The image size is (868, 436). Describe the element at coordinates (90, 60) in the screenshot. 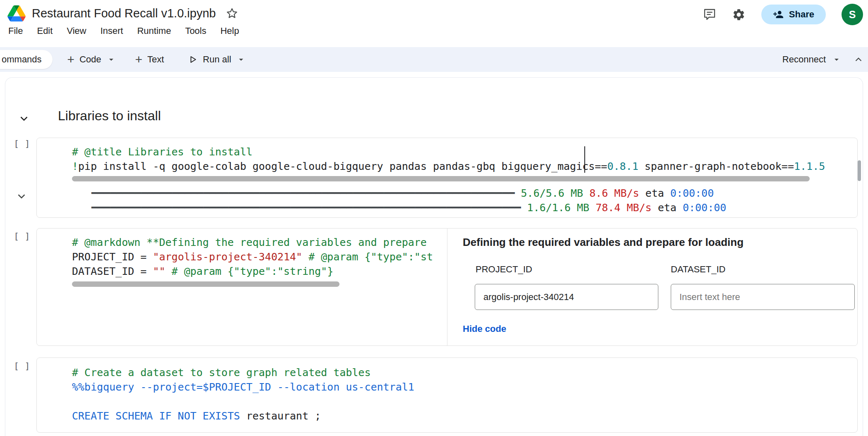

I see `add-code-label: Code` at that location.